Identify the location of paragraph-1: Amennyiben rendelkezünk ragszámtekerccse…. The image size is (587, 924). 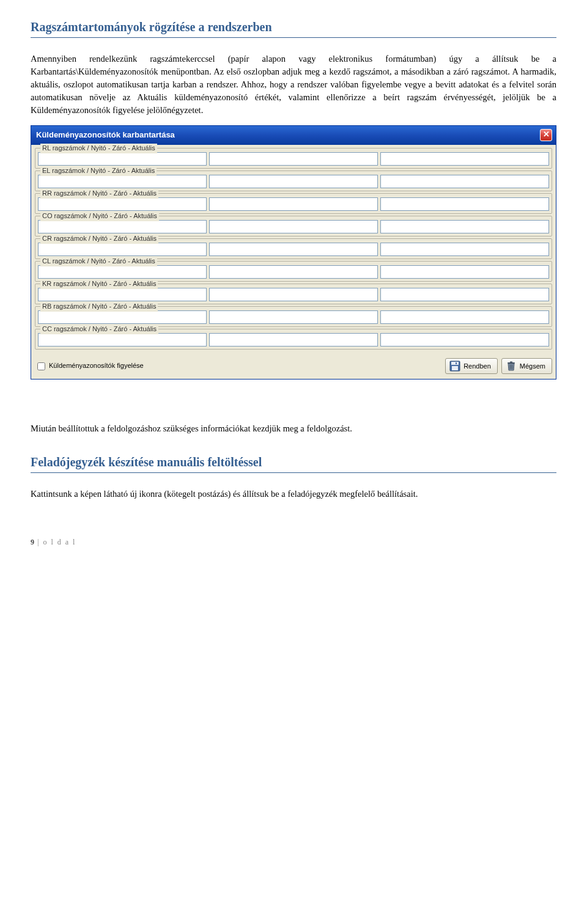
(294, 84).